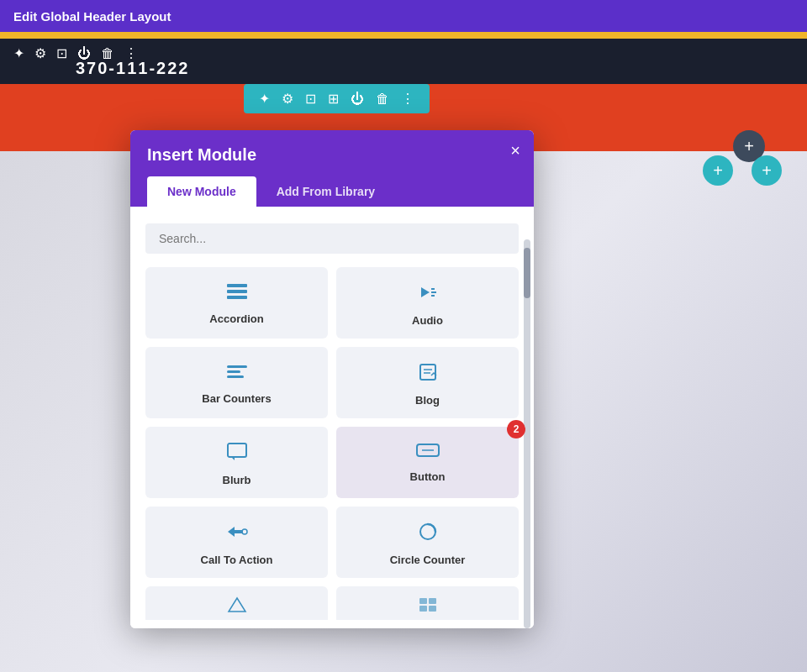 This screenshot has height=672, width=807. What do you see at coordinates (428, 295) in the screenshot?
I see `audio-icon` at bounding box center [428, 295].